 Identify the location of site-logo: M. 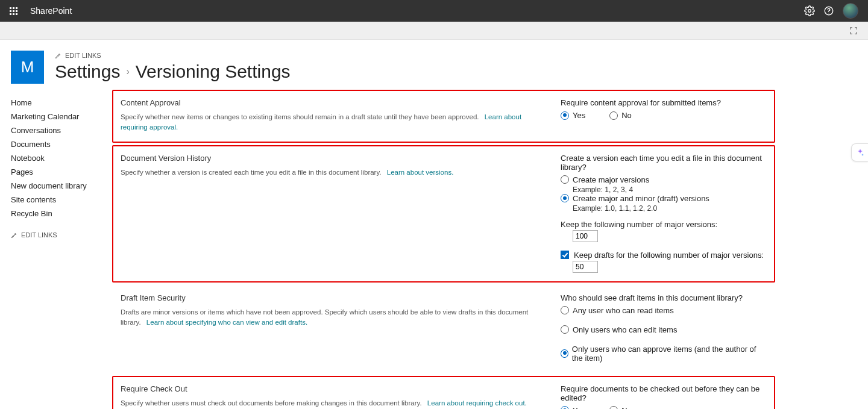
(28, 67).